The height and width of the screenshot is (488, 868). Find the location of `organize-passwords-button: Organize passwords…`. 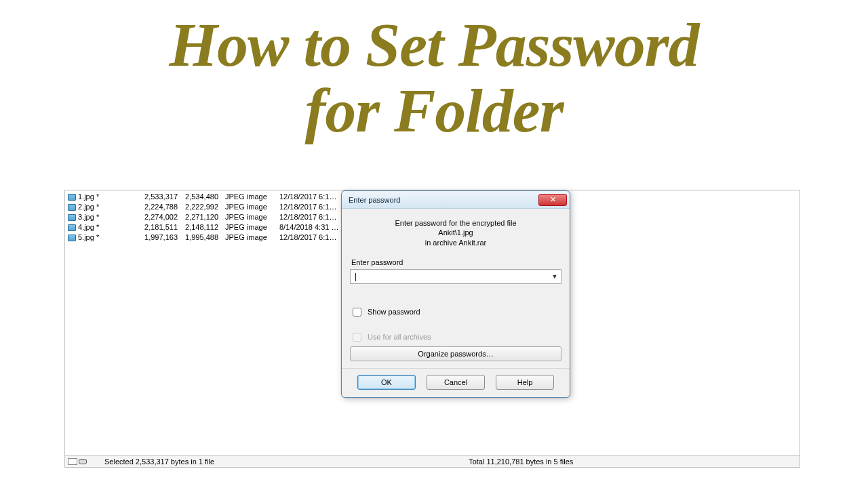

organize-passwords-button: Organize passwords… is located at coordinates (456, 354).